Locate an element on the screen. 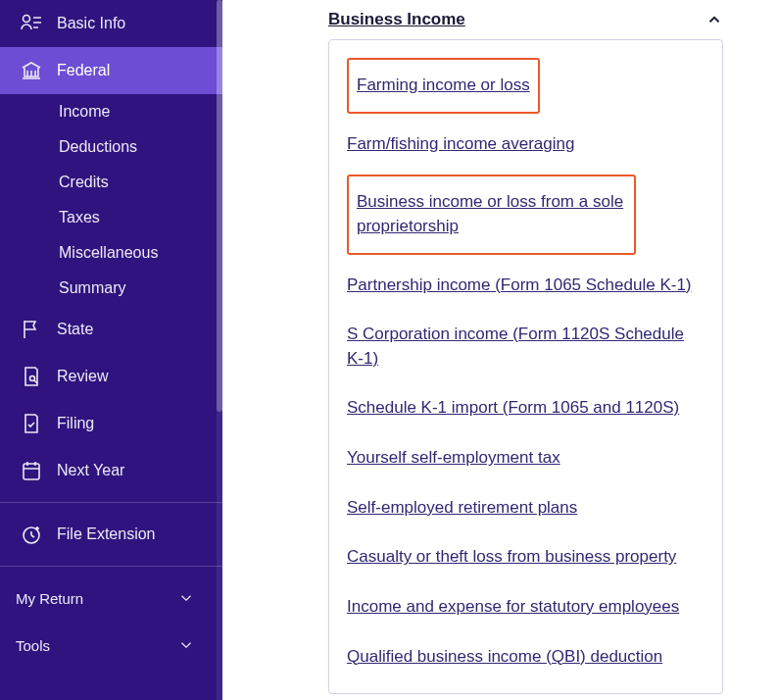  government-building-icon is located at coordinates (31, 71).